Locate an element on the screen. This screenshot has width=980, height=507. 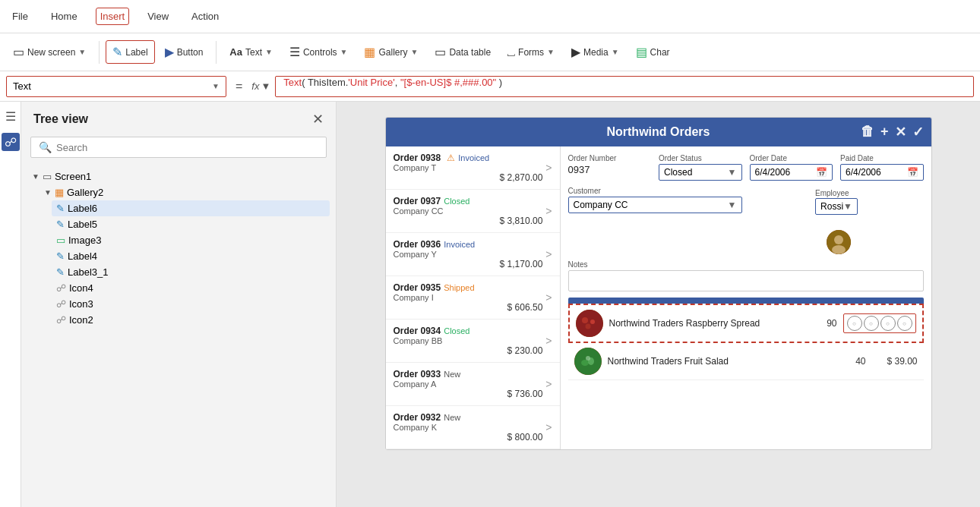
confirm-icon: ✓ is located at coordinates (918, 132).